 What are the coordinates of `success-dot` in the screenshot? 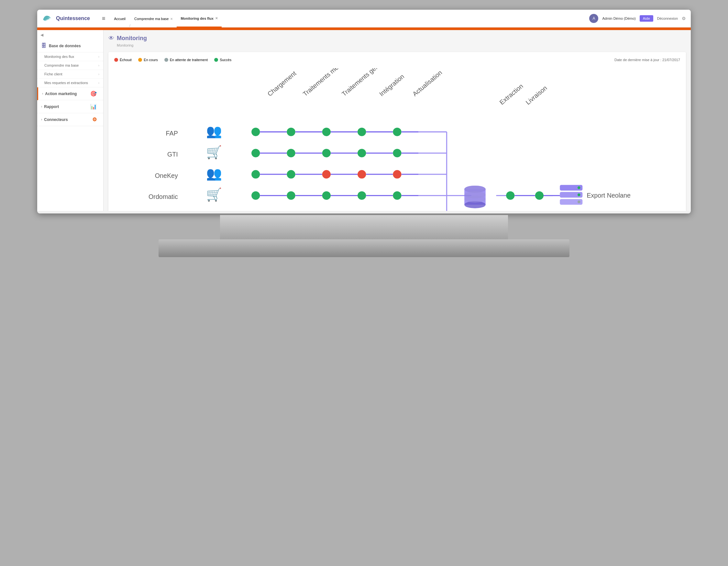 It's located at (216, 60).